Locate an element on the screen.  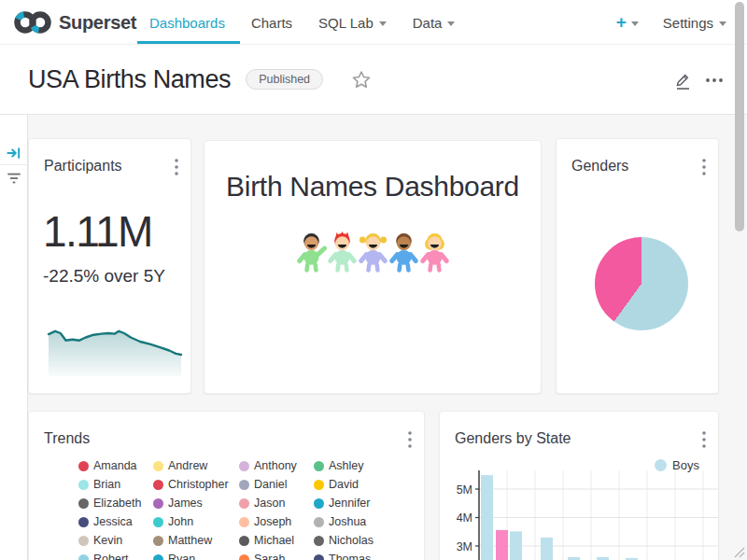
legend-item: Joseph is located at coordinates (276, 522).